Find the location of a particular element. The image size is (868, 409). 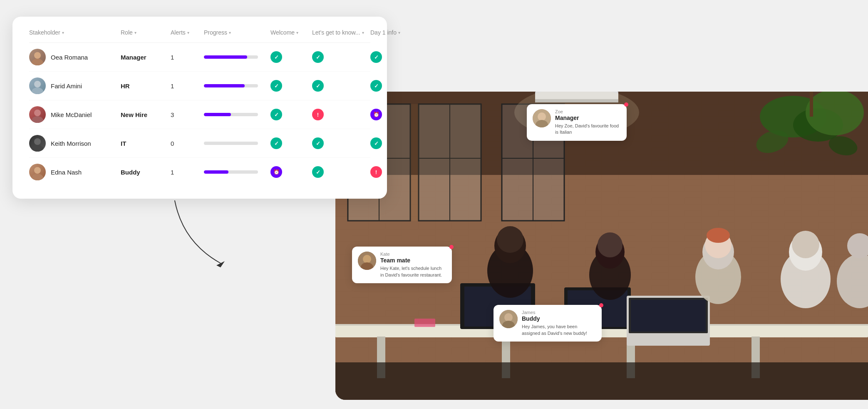

col-lets-get-to-know: Let's get to know... ▾ is located at coordinates (341, 32).